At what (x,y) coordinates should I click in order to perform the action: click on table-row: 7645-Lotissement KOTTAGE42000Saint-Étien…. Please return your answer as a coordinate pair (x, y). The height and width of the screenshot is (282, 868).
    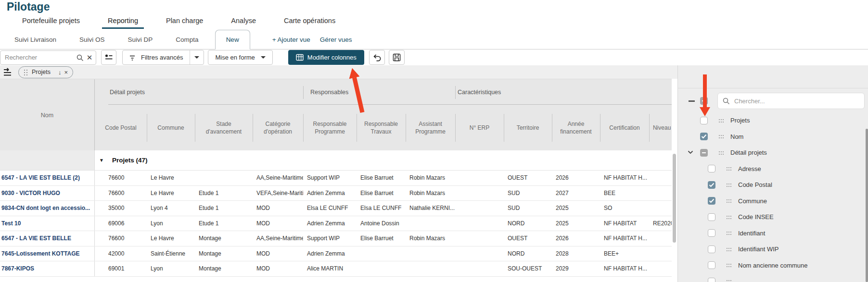
    Looking at the image, I should click on (336, 254).